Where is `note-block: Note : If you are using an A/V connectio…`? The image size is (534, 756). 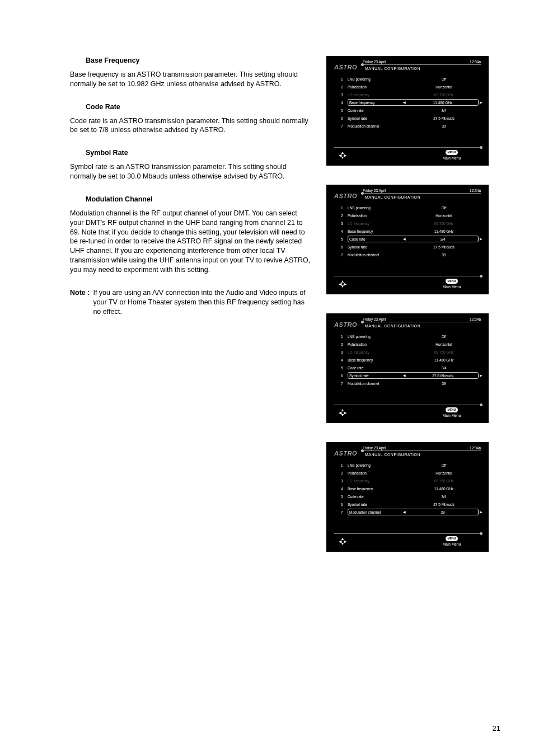
note-block: Note : If you are using an A/V connectio… is located at coordinates (190, 302).